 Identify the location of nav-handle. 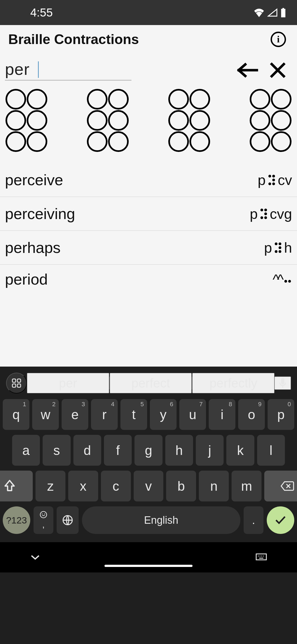
(148, 566).